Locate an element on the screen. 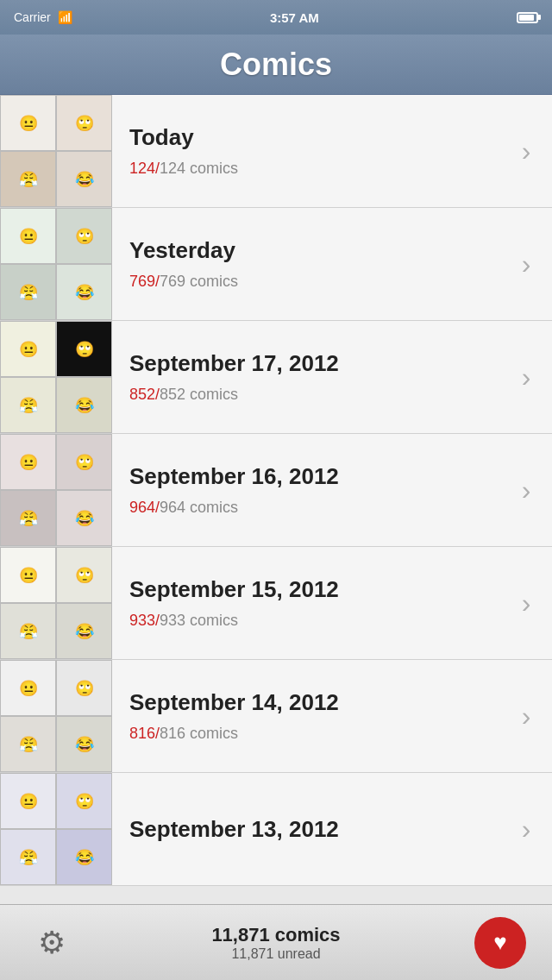  thumbnail-sep17: 😐🙄😤😂 is located at coordinates (56, 377).